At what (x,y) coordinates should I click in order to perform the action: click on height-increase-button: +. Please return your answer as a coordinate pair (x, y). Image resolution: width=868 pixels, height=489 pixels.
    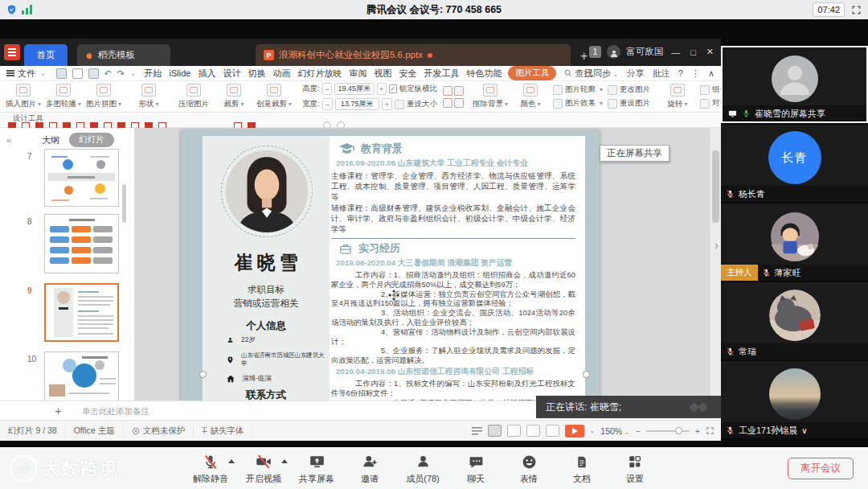
    Looking at the image, I should click on (382, 88).